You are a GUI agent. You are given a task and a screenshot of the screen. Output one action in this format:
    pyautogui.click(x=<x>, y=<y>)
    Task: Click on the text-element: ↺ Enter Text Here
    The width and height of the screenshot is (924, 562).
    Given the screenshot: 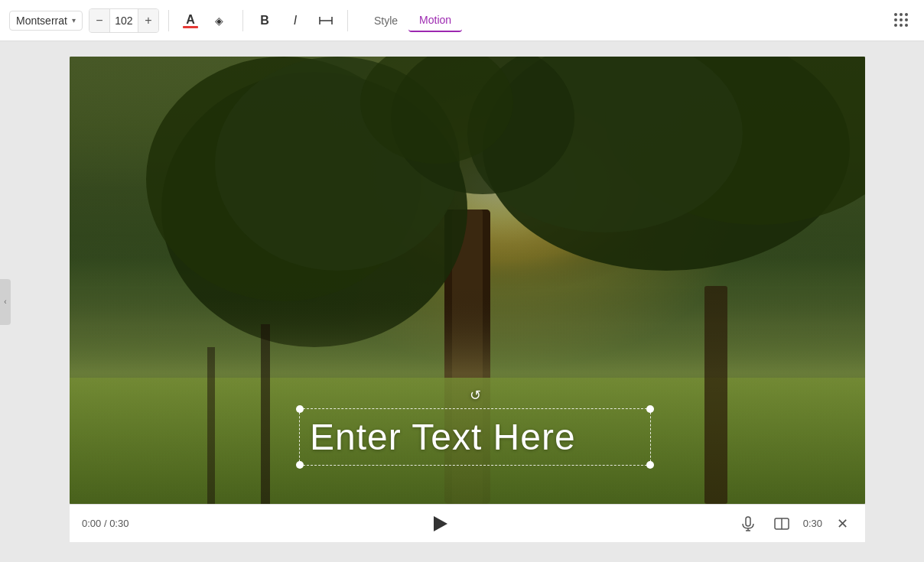 What is the action you would take?
    pyautogui.click(x=475, y=437)
    